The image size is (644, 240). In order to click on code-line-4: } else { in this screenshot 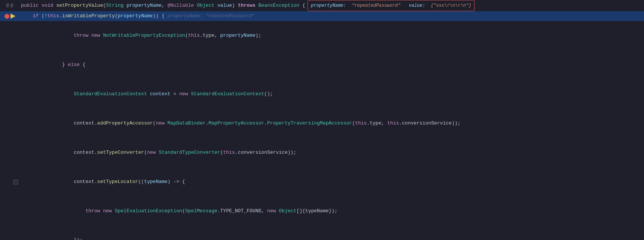, I will do `click(322, 65)`.